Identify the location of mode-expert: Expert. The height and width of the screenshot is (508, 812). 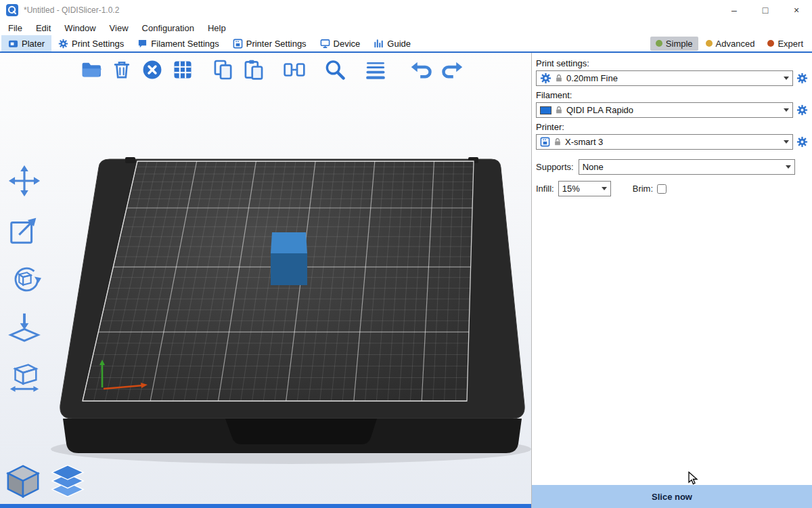
(785, 43).